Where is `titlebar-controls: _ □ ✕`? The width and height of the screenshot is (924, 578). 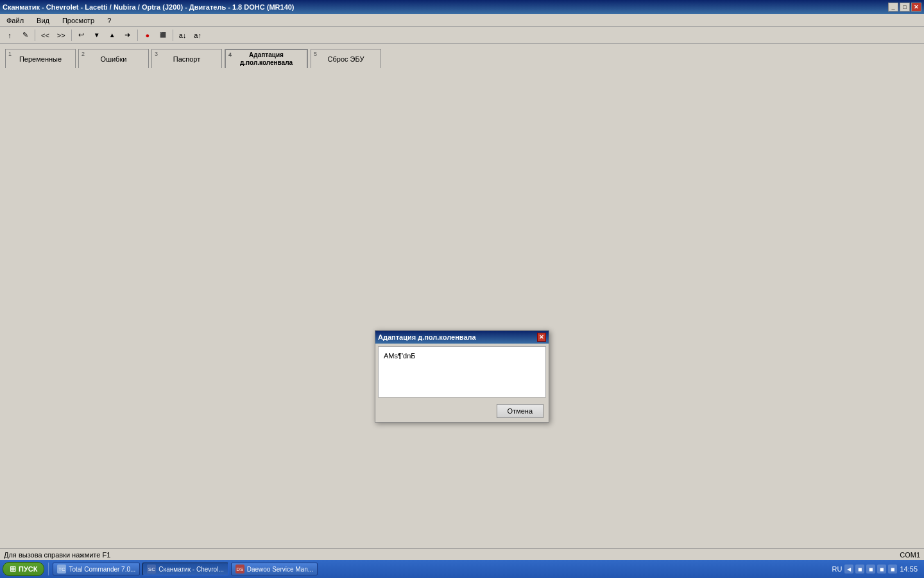
titlebar-controls: _ □ ✕ is located at coordinates (905, 7).